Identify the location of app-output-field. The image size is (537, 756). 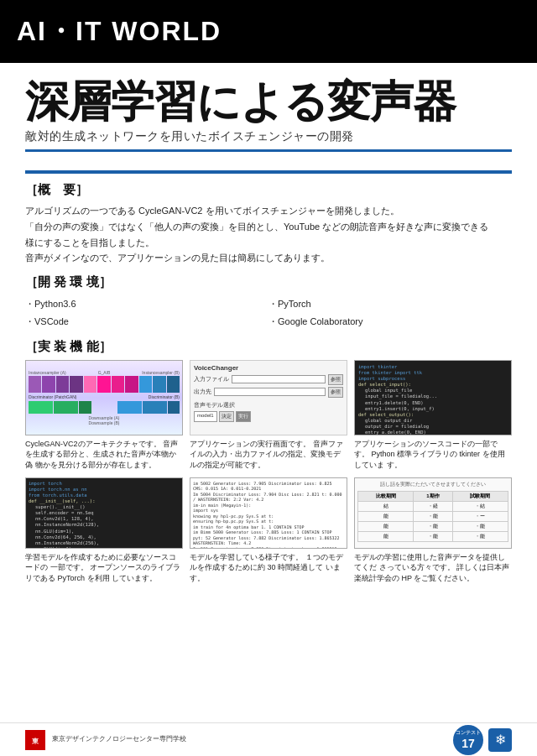
(270, 392).